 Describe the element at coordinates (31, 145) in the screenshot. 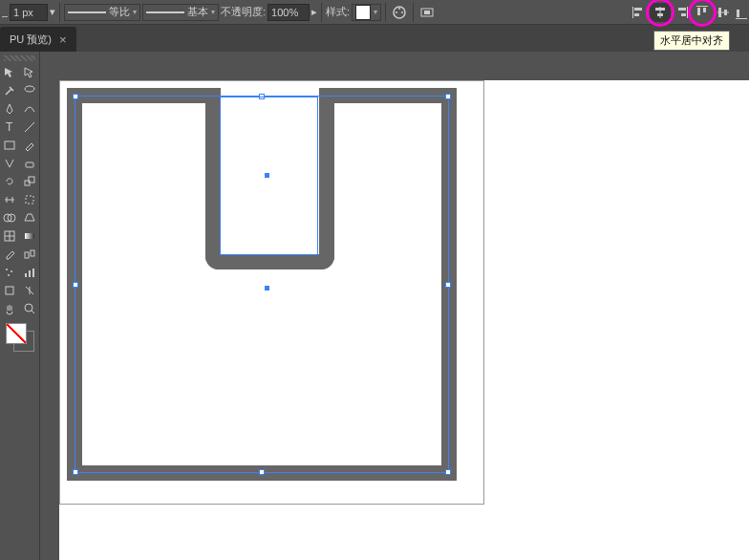

I see `paintbrush-tool` at that location.